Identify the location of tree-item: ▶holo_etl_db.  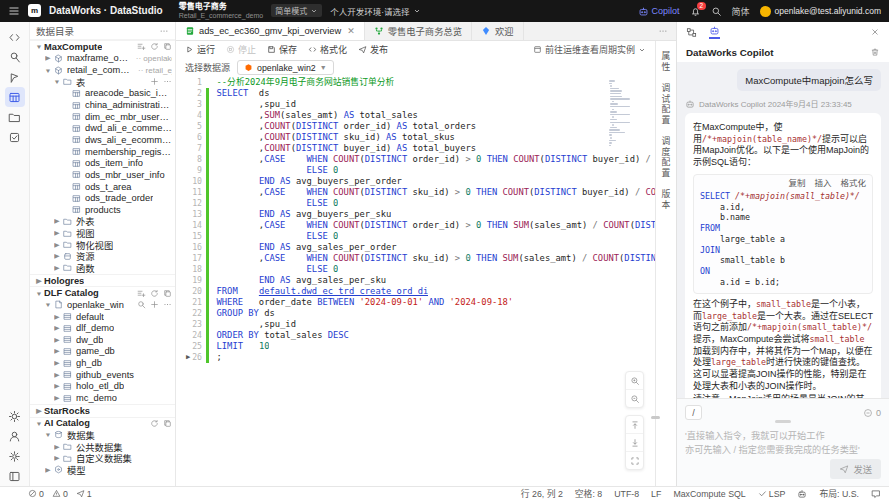
(102, 387).